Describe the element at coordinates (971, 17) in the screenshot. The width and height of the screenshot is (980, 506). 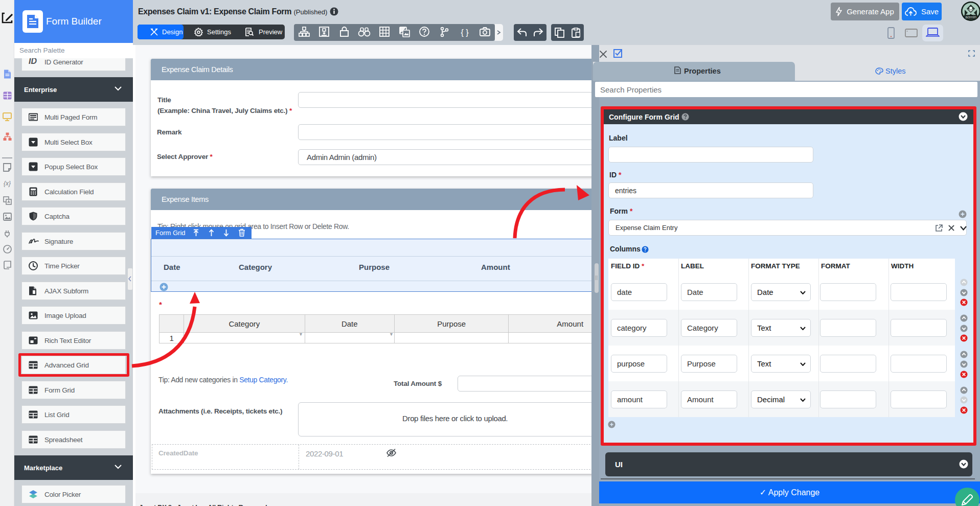
I see `svg-text: admin` at that location.